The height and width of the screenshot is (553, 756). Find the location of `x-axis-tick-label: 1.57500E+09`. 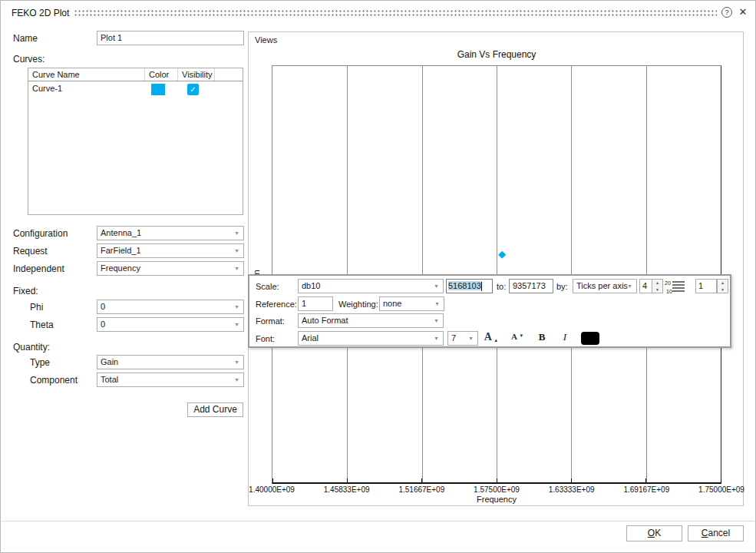

x-axis-tick-label: 1.57500E+09 is located at coordinates (497, 490).